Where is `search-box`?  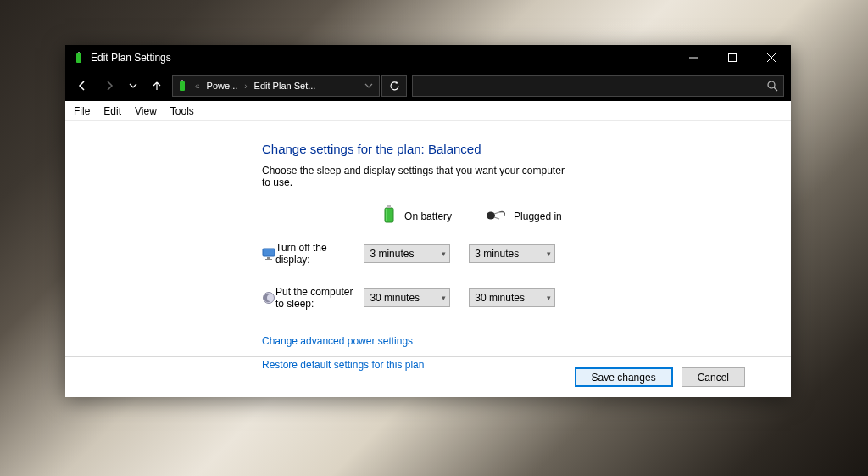 search-box is located at coordinates (598, 86).